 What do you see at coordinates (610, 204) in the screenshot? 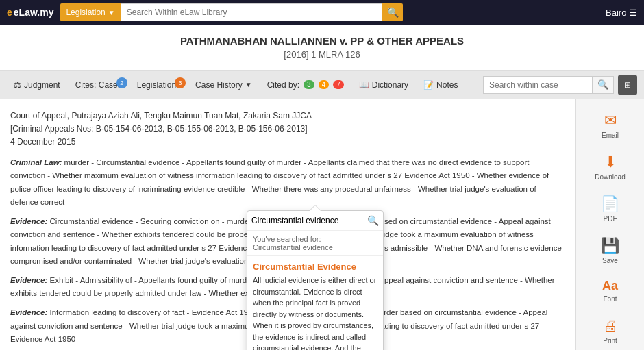
I see `pdf-icon: 📄` at bounding box center [610, 204].